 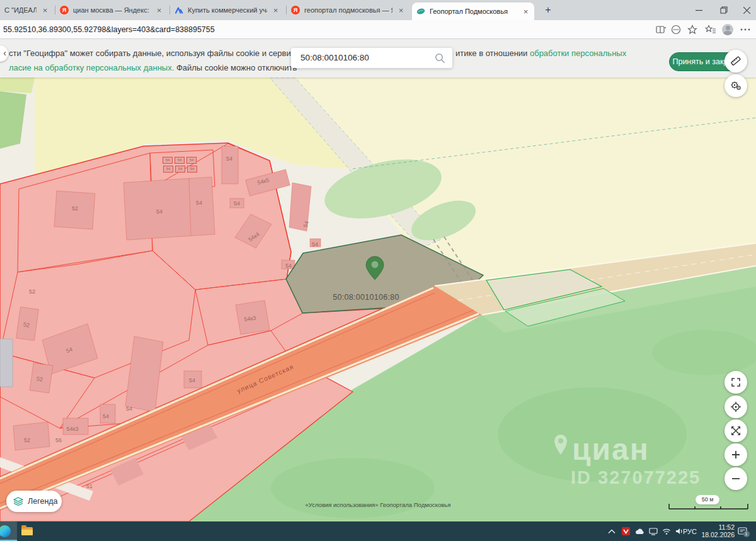 What do you see at coordinates (676, 30) in the screenshot?
I see `extensions-icon` at bounding box center [676, 30].